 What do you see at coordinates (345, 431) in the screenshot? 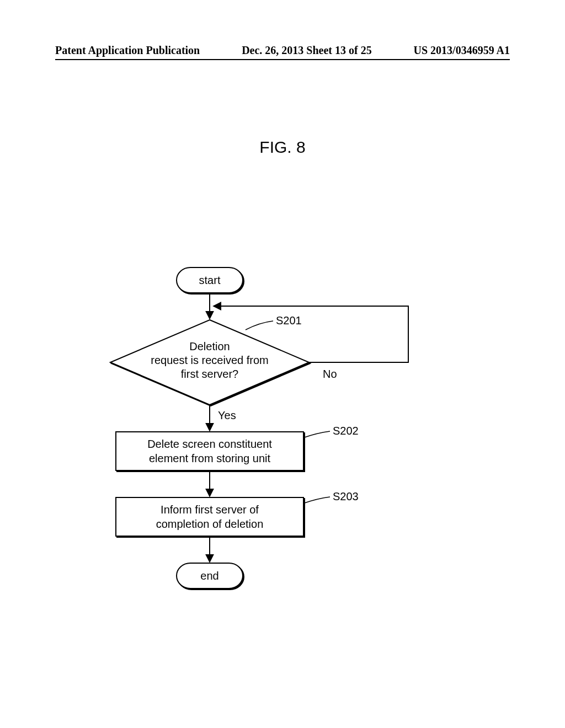
I see `label-s202: S202` at bounding box center [345, 431].